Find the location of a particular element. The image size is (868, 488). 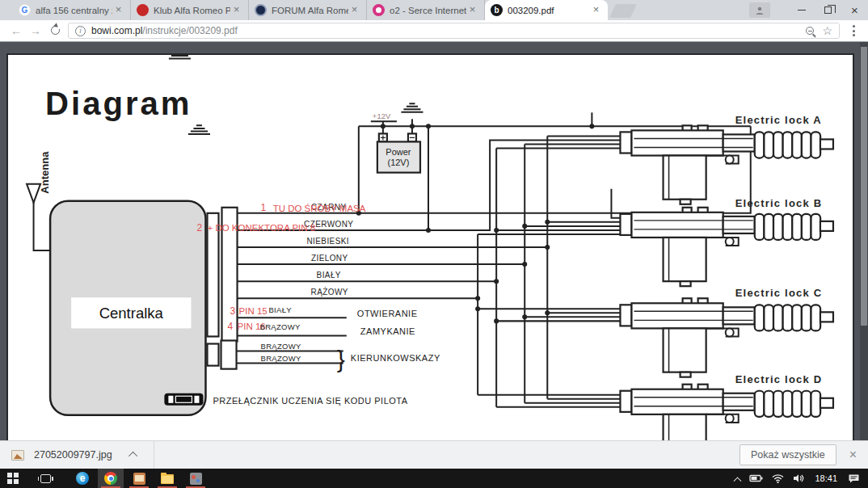

taskbar-media-button is located at coordinates (196, 478).